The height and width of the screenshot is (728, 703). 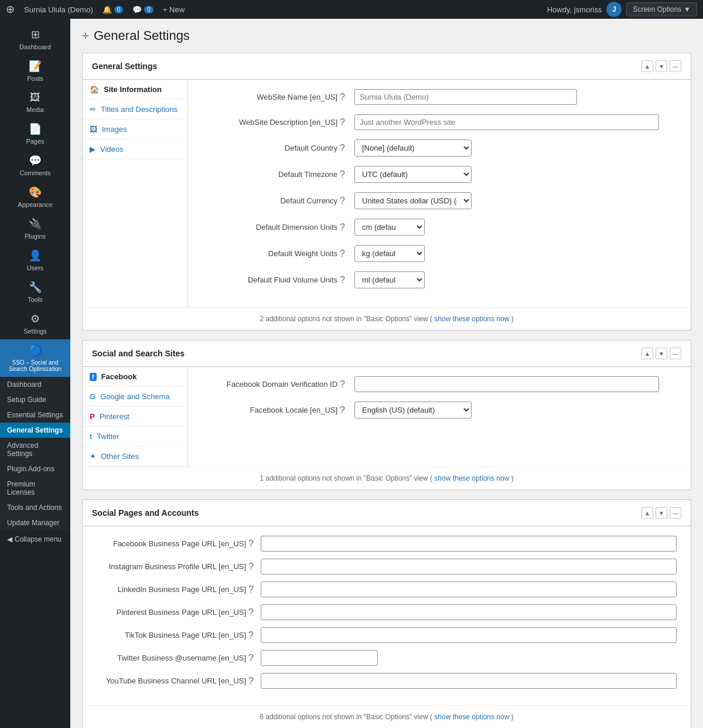 I want to click on sidebar-item-label: Dashboard, so click(x=35, y=47).